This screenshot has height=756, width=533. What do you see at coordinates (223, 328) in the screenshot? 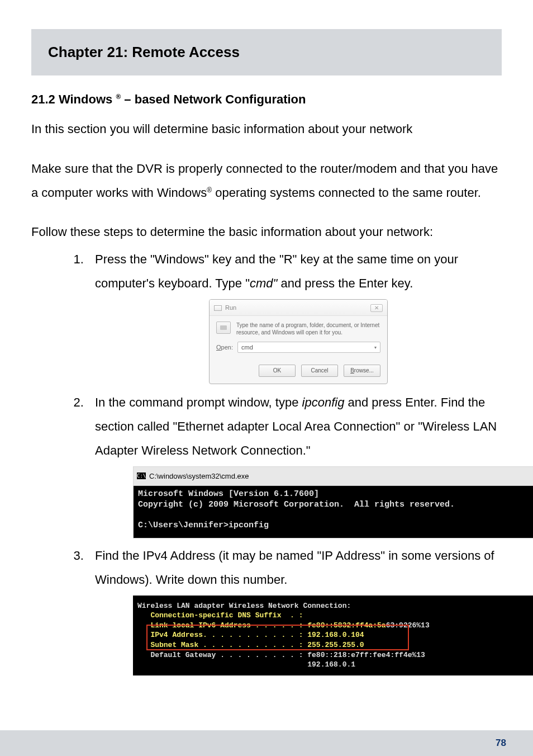
I see `run-icon-inner` at bounding box center [223, 328].